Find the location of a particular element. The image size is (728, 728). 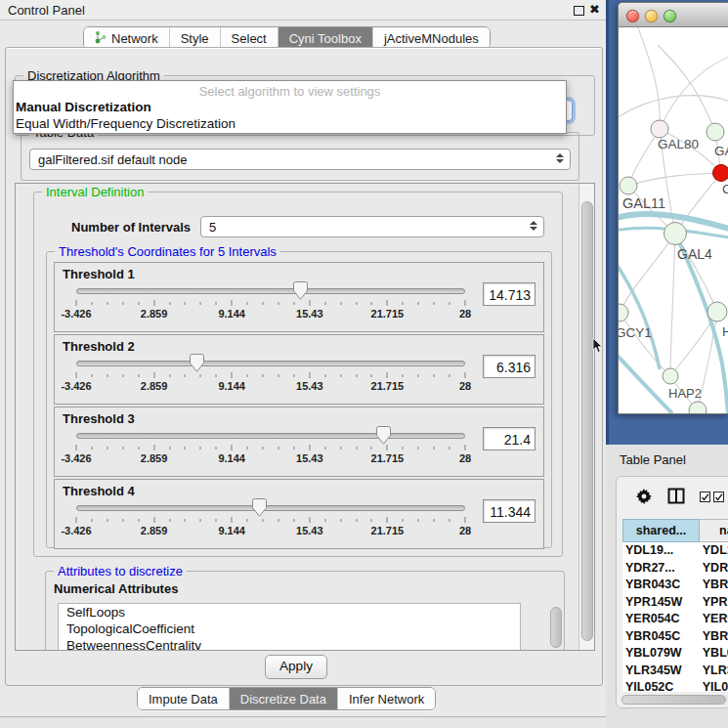

column-header-shared: shared... is located at coordinates (661, 531).